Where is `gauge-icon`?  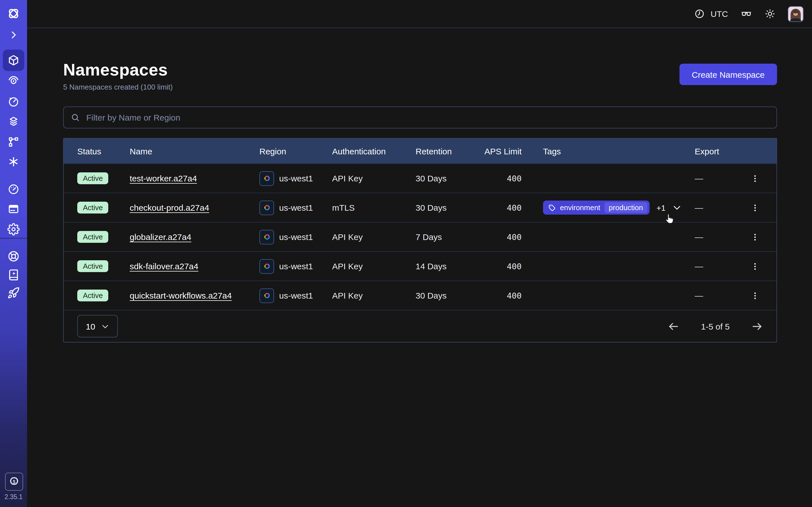 gauge-icon is located at coordinates (13, 189).